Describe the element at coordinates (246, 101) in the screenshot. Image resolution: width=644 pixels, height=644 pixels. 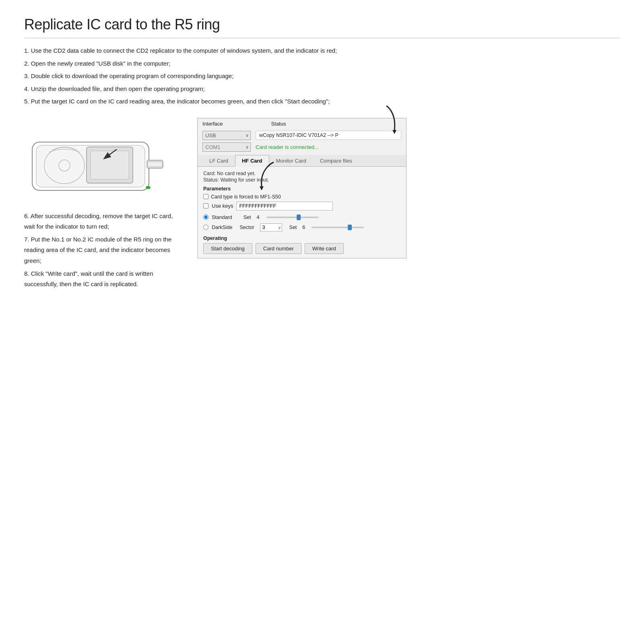
I see `step-5: 5. Put the target IC card on the IC card…` at that location.